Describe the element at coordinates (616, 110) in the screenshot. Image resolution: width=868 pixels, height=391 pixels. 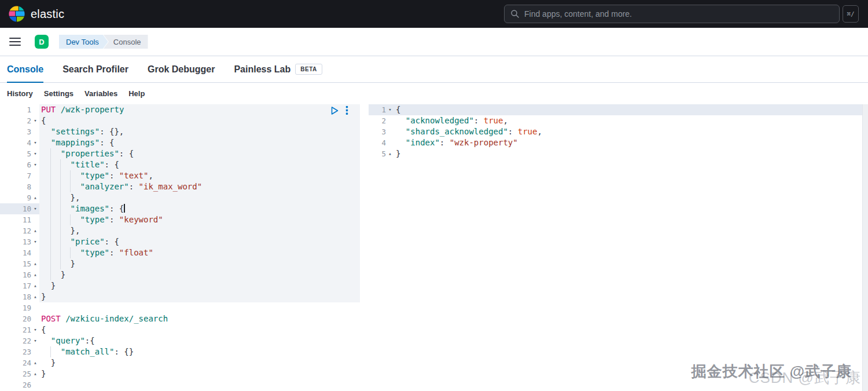
I see `code-line: 1▾{` at that location.